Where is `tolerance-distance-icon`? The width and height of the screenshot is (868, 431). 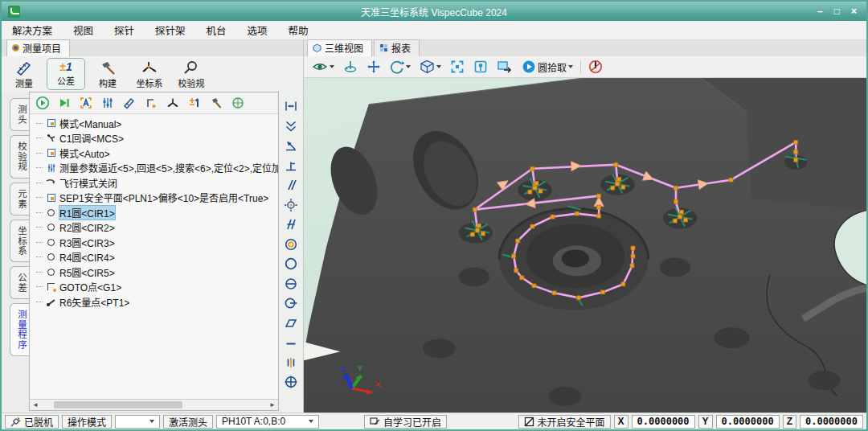
tolerance-distance-icon is located at coordinates (291, 106).